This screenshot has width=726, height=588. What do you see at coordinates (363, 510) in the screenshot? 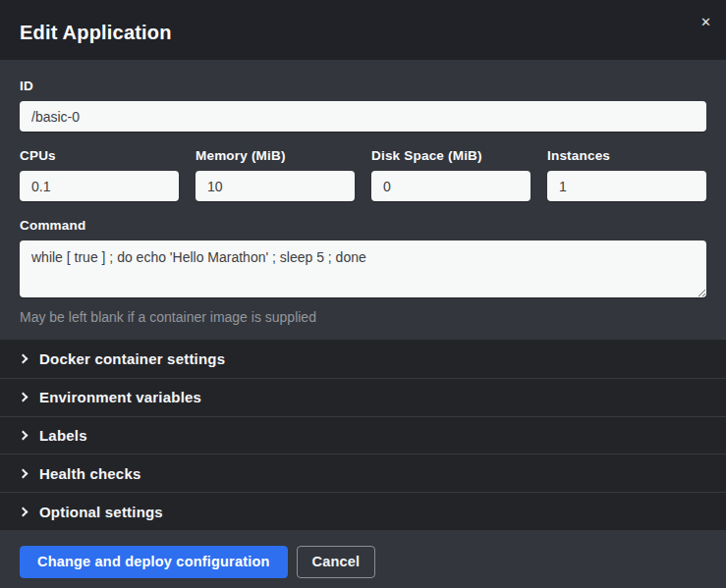
I see `accordion-optional-settings: Optional settings` at bounding box center [363, 510].